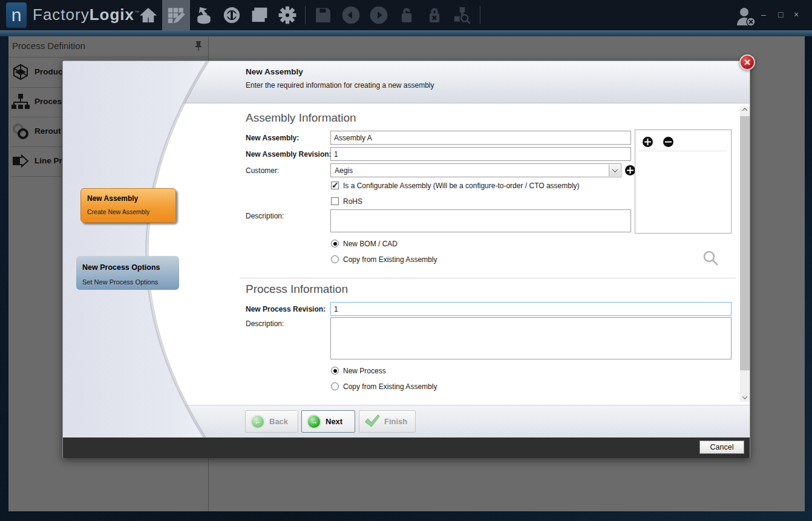 The width and height of the screenshot is (812, 521). I want to click on new-process-revision-label: New Process Revision:, so click(286, 309).